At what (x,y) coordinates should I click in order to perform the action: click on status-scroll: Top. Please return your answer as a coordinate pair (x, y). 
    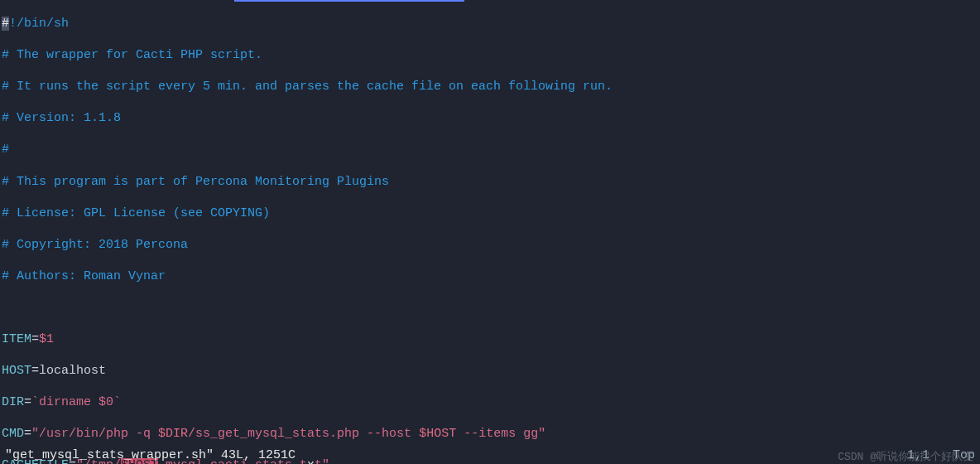
    Looking at the image, I should click on (963, 456).